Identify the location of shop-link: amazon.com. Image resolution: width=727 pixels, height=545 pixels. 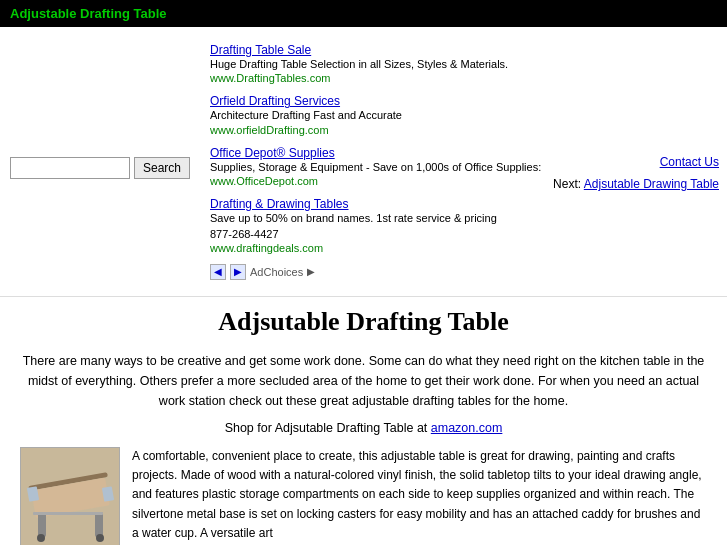
(467, 428).